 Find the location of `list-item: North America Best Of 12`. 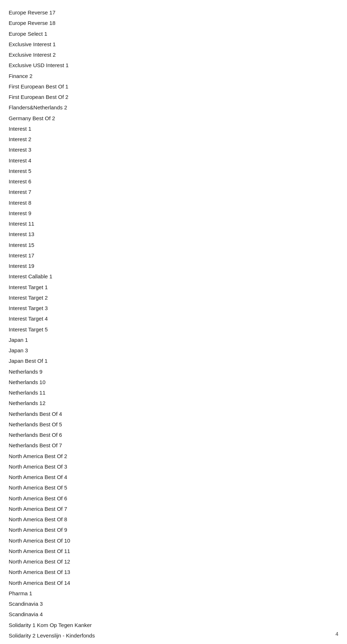

list-item: North America Best Of 12 is located at coordinates (174, 562).